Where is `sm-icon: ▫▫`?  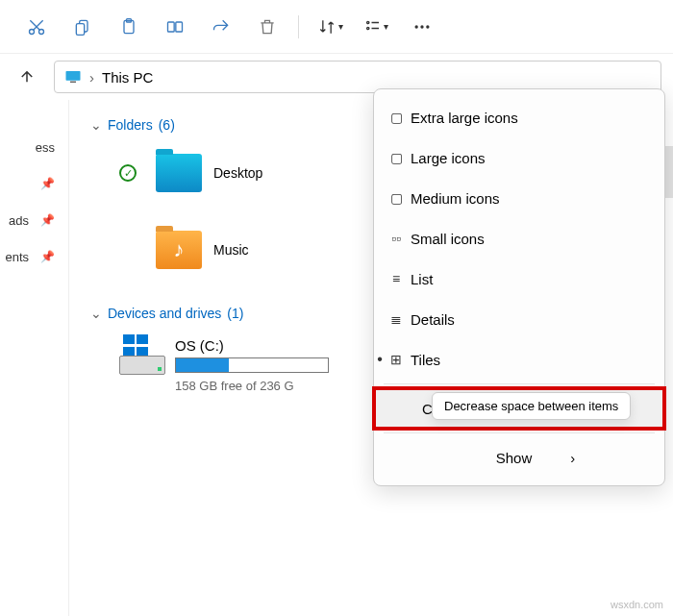 sm-icon: ▫▫ is located at coordinates (396, 238).